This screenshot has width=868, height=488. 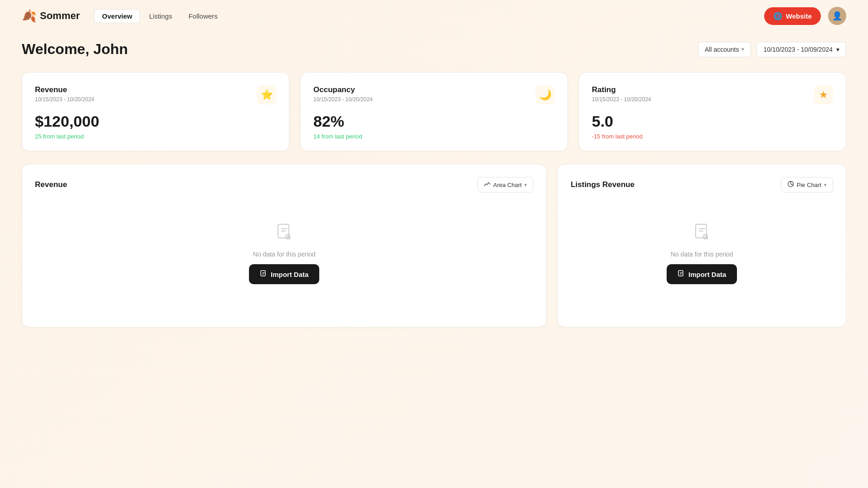 I want to click on website-button: 🌐 Website, so click(x=793, y=16).